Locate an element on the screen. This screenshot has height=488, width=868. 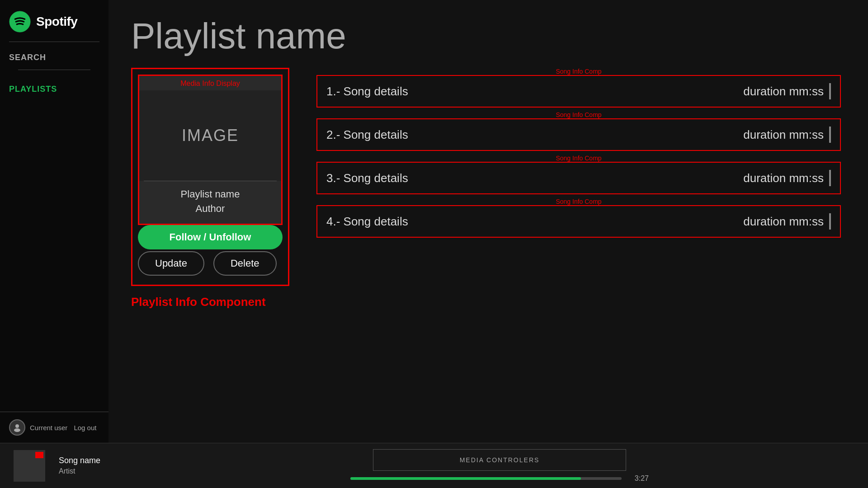
progress-bar is located at coordinates (486, 479).